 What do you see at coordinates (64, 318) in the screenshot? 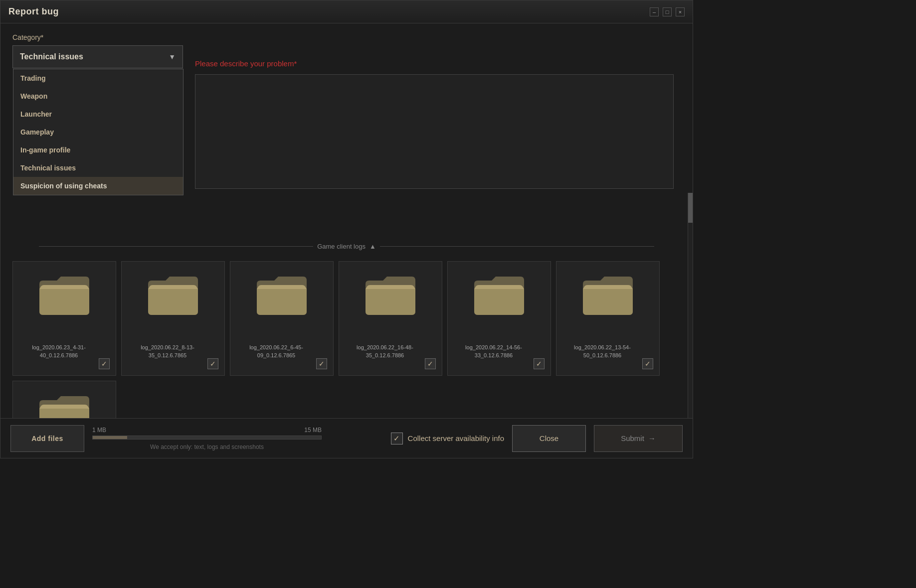
I see `list-item: log_2020.06.23_4-31-40_0.12.6.7886` at bounding box center [64, 318].